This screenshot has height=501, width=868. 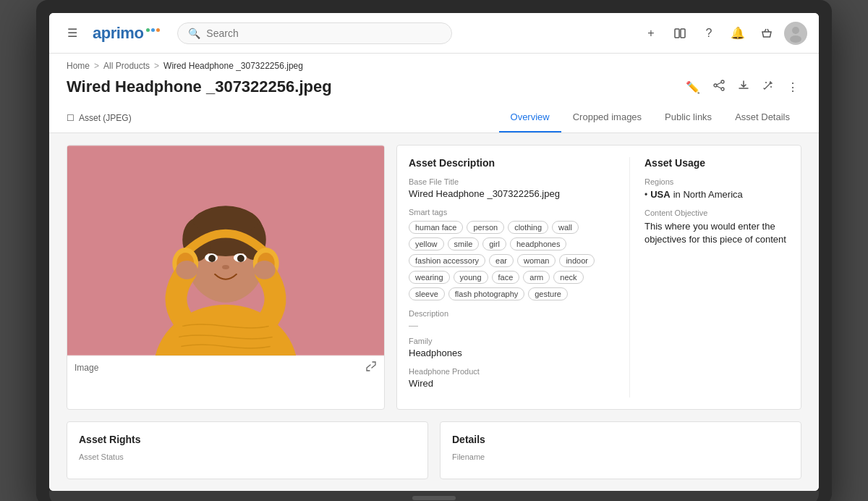 What do you see at coordinates (434, 88) in the screenshot?
I see `page-header: Wired Headphone _307322256.jpeg ✏️ ⋮` at bounding box center [434, 88].